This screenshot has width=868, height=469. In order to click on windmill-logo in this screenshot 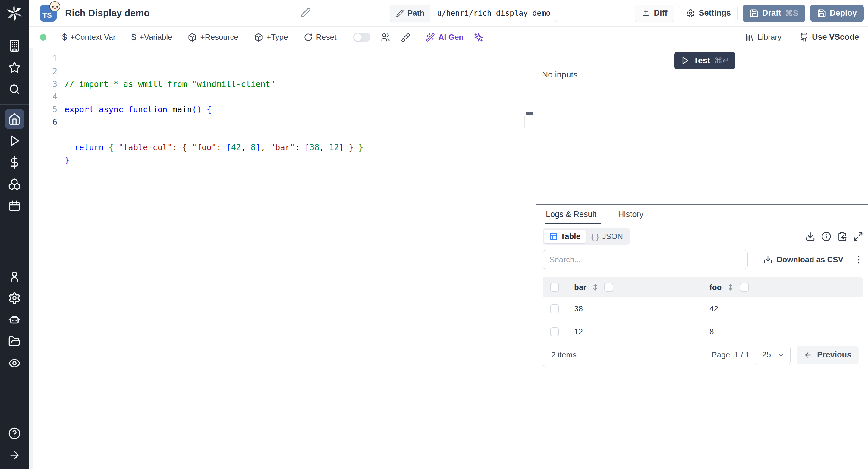, I will do `click(14, 13)`.